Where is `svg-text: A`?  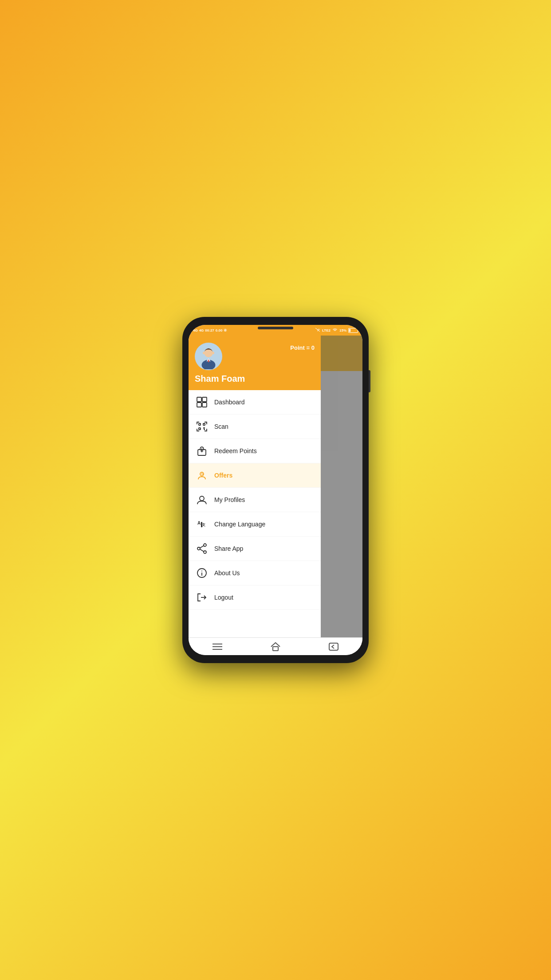 svg-text: A is located at coordinates (199, 523).